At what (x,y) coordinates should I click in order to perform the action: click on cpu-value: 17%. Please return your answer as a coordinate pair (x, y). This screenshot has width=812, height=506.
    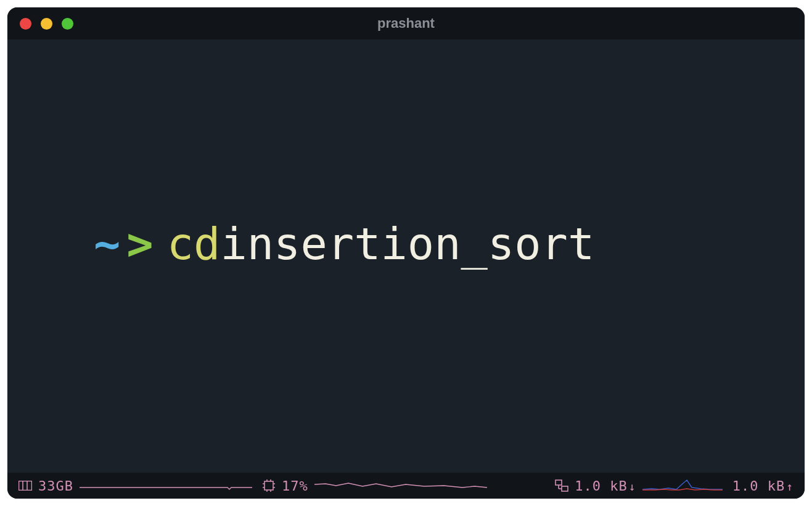
    Looking at the image, I should click on (295, 486).